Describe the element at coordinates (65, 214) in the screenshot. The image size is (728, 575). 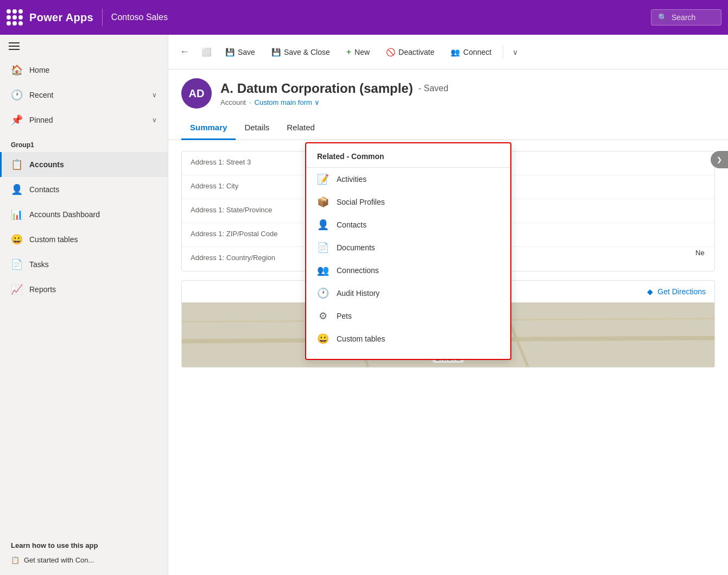
I see `sidebar-item-label: Accounts Dashboard` at that location.